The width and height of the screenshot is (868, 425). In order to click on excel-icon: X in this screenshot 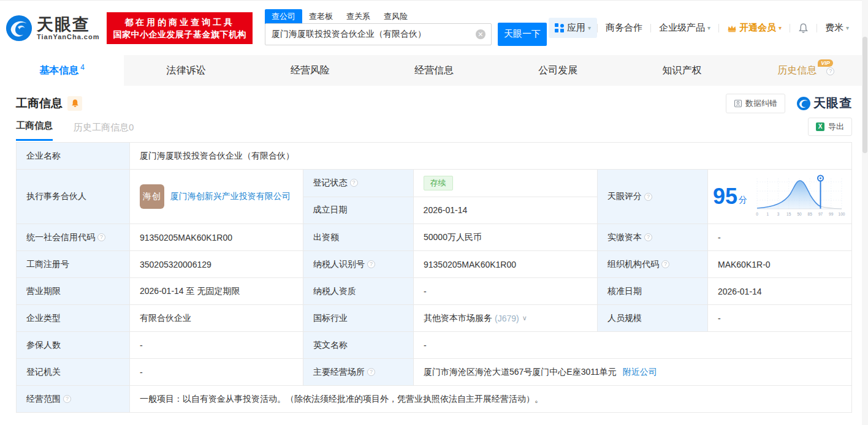, I will do `click(820, 127)`.